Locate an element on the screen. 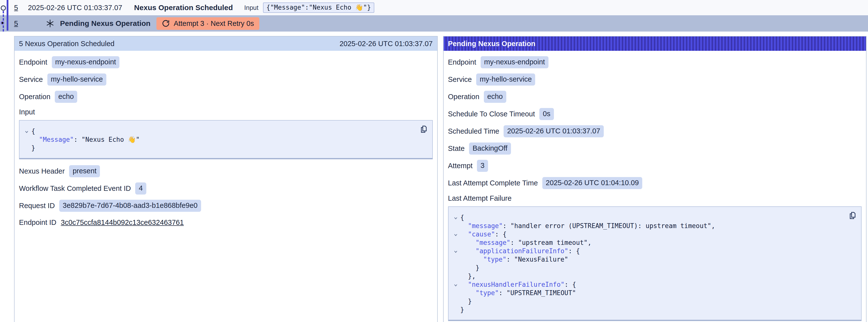 This screenshot has width=868, height=322. detail-row-request-id: Request ID3e829b7e-7d67-4b08-aad3-b1e868… is located at coordinates (226, 206).